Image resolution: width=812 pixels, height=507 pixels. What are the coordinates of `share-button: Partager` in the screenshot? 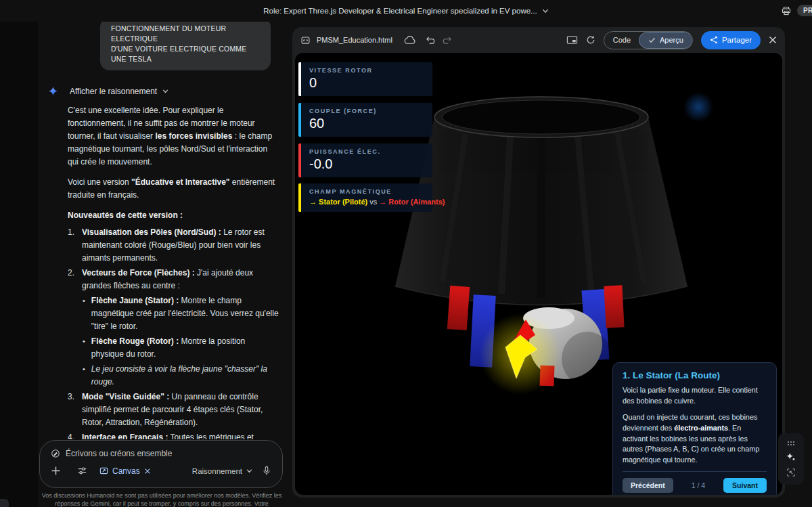 It's located at (731, 41).